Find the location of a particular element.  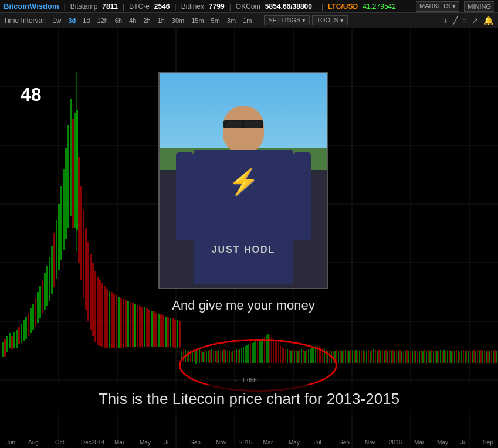

bottom-caption: This is the Litecoin price chart for 201… is located at coordinates (249, 399).